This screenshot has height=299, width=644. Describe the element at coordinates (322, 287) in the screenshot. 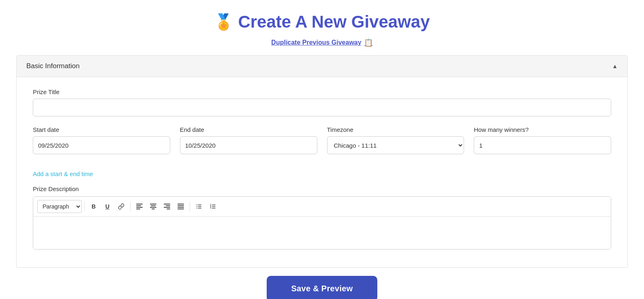

I see `save-preview-button: Save & Preview` at that location.